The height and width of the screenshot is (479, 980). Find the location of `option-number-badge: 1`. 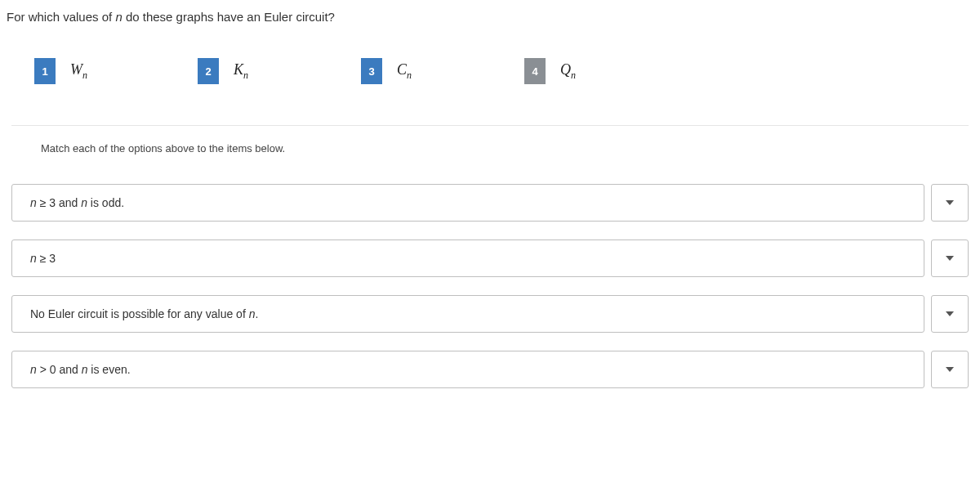

option-number-badge: 1 is located at coordinates (45, 71).